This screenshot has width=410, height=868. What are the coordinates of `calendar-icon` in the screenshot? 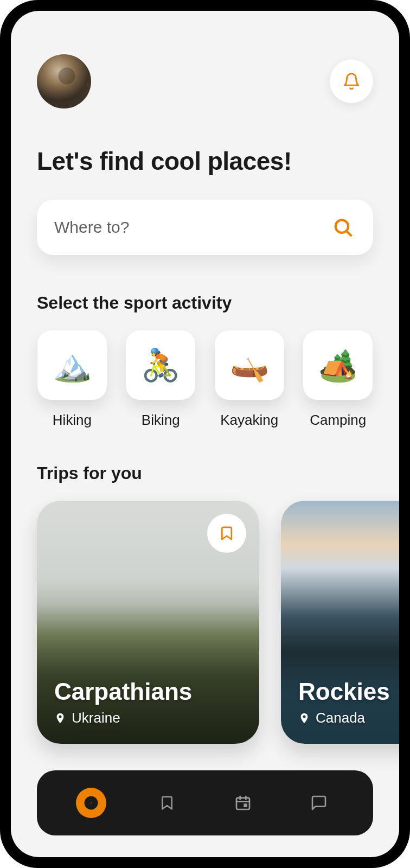 It's located at (243, 803).